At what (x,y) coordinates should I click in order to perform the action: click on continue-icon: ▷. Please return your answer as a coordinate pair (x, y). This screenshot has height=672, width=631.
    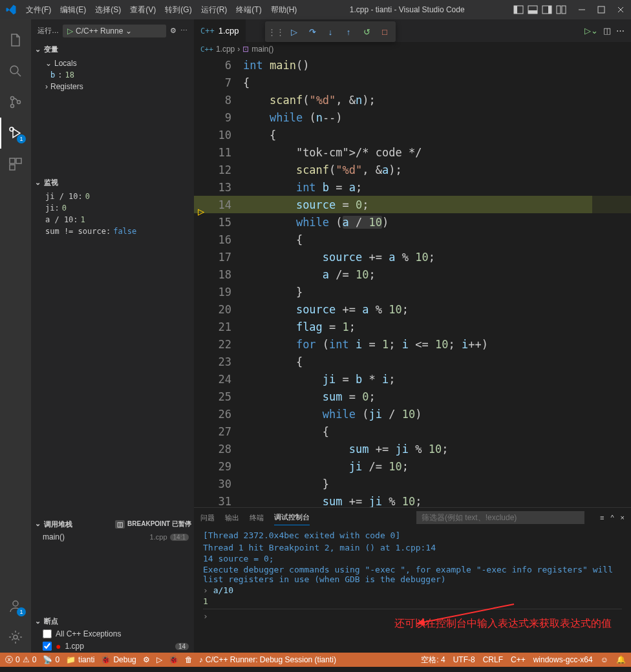
    Looking at the image, I should click on (294, 32).